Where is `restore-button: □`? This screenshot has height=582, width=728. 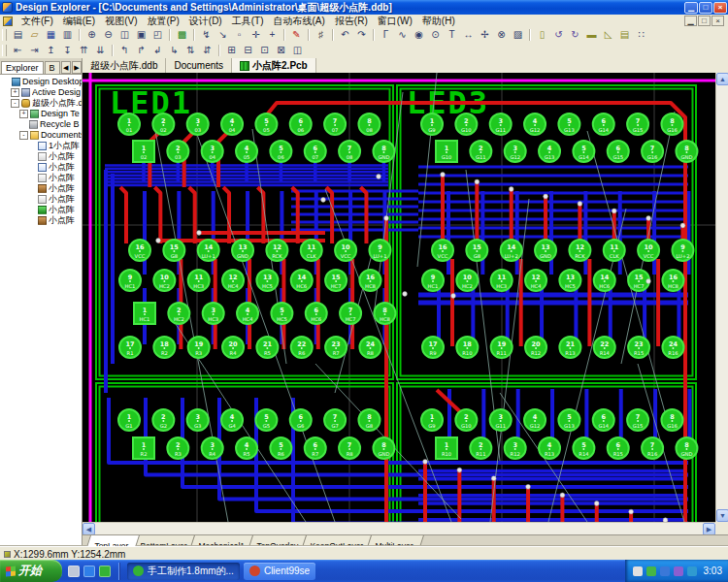 restore-button: □ is located at coordinates (706, 8).